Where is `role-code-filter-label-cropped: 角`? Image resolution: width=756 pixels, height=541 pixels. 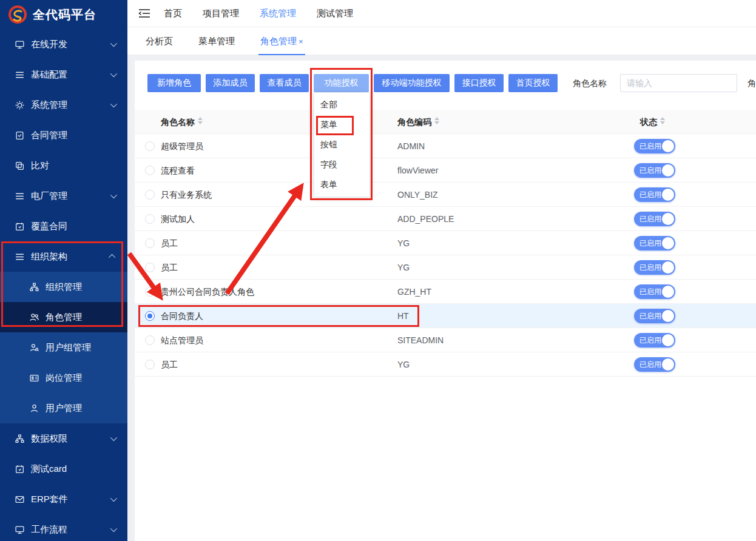
role-code-filter-label-cropped: 角 is located at coordinates (752, 84).